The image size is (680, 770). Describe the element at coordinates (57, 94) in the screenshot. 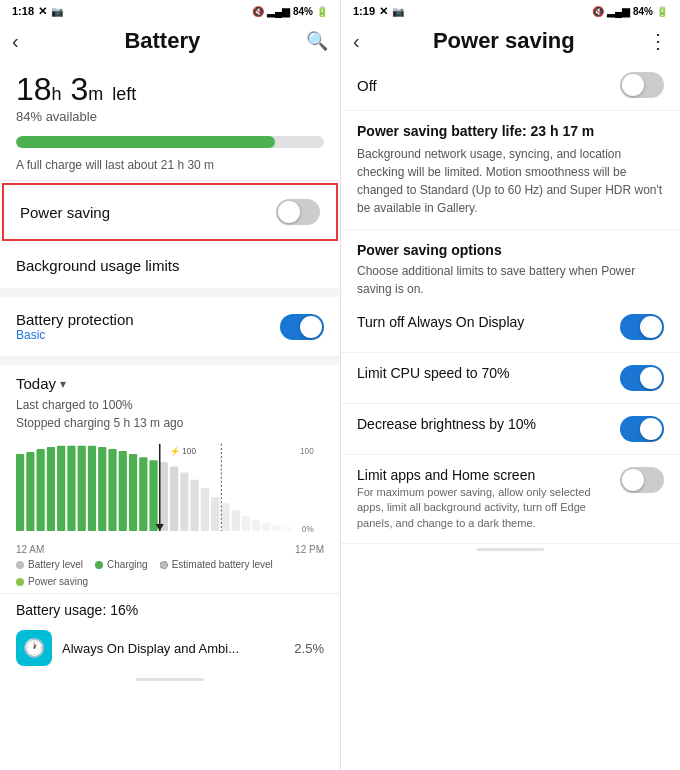

I see `h-unit: h` at that location.